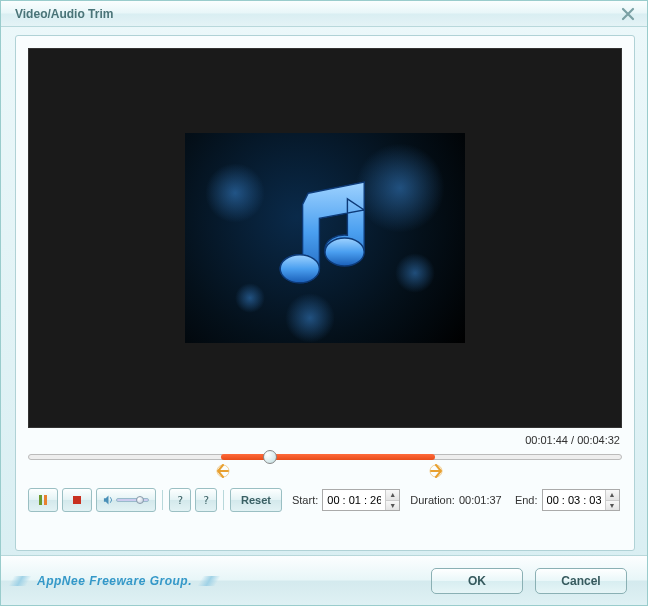  Describe the element at coordinates (114, 581) in the screenshot. I see `watermark-text: AppNee Freeware Group.` at that location.